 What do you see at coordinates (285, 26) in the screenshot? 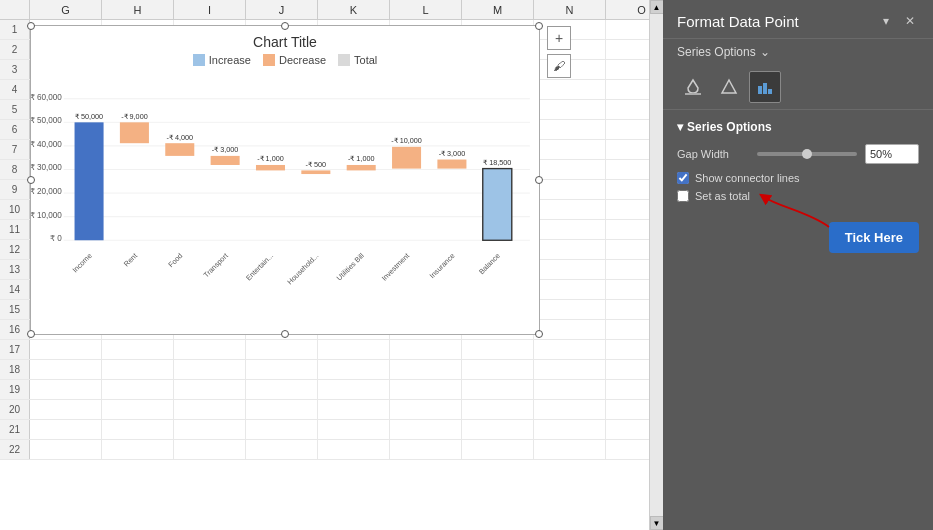
I see `resize-handle-tm` at bounding box center [285, 26].